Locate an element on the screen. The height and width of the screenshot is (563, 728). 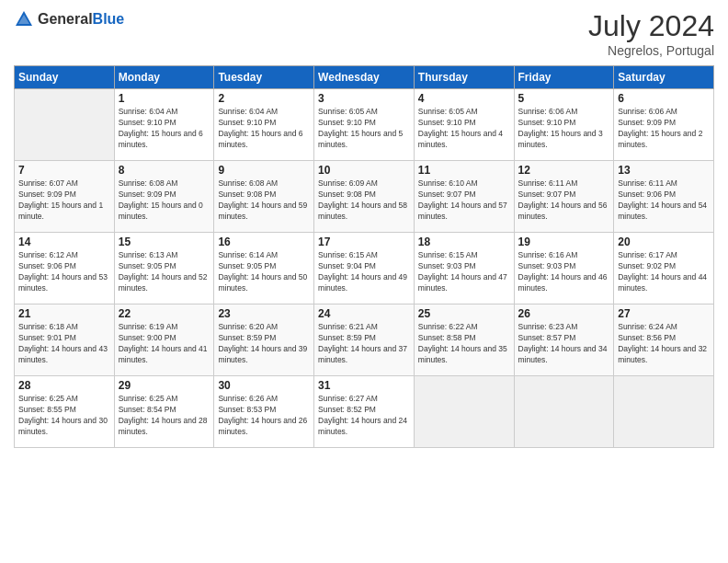
day-info: Sunrise: 6:10 AMSunset: 9:07 PMDaylight:… is located at coordinates (464, 201).